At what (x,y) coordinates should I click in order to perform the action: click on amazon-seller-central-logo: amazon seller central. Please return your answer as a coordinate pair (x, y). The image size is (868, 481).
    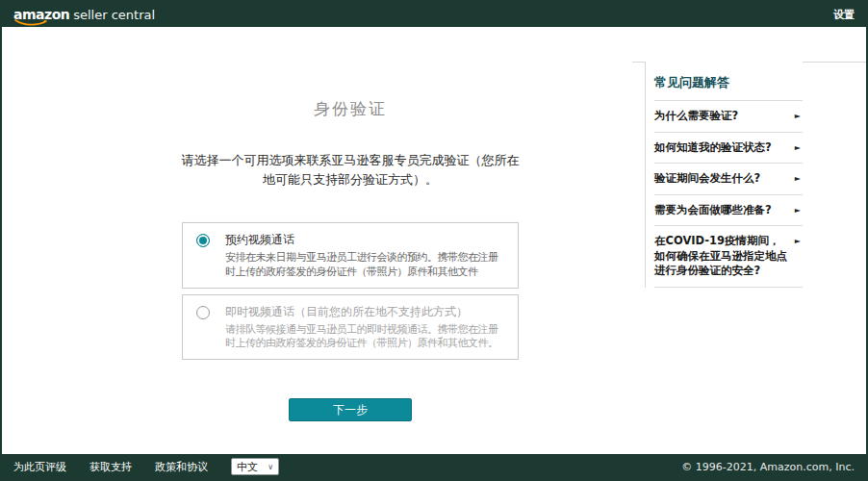
    Looking at the image, I should click on (85, 14).